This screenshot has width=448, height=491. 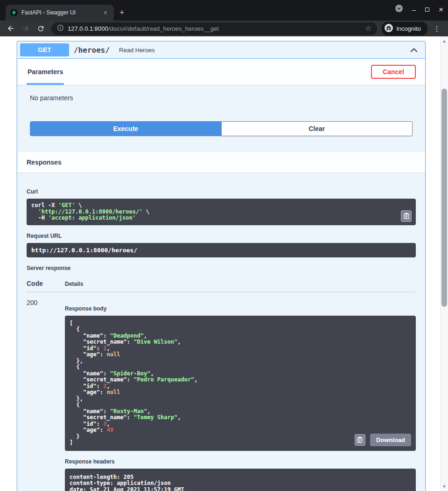 I want to click on scroll-down-icon: ▼, so click(x=444, y=486).